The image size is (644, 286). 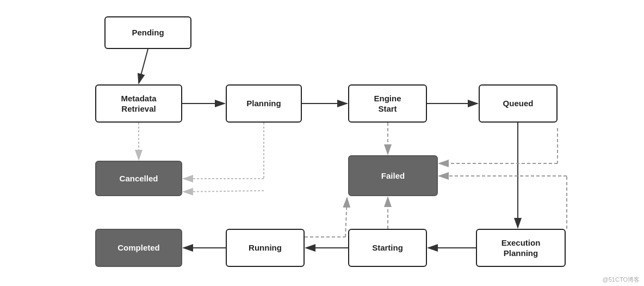 What do you see at coordinates (621, 280) in the screenshot?
I see `watermark-text: @51CTO博客` at bounding box center [621, 280].